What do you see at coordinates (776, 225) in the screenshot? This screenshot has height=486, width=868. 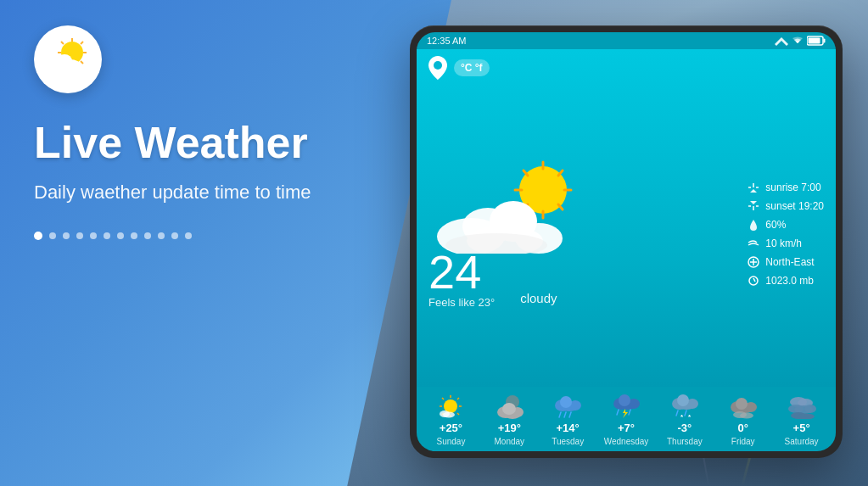 I see `humidity-value: 60%` at bounding box center [776, 225].